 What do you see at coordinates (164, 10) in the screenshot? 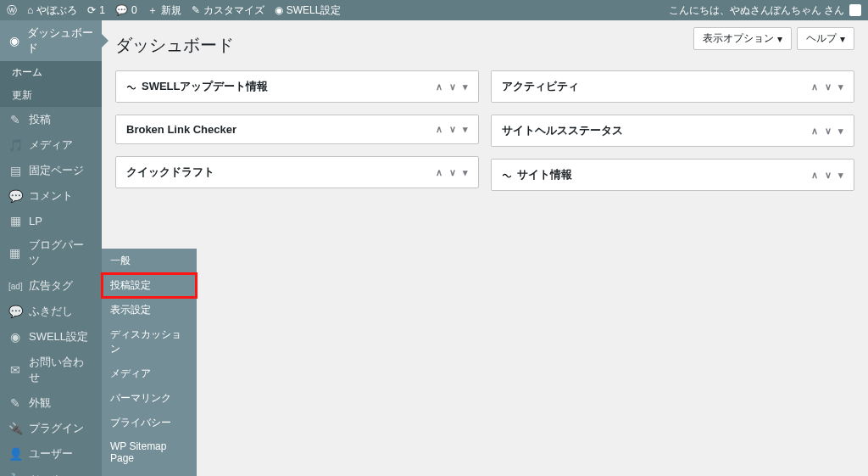
I see `new-link: ＋ 新規` at bounding box center [164, 10].